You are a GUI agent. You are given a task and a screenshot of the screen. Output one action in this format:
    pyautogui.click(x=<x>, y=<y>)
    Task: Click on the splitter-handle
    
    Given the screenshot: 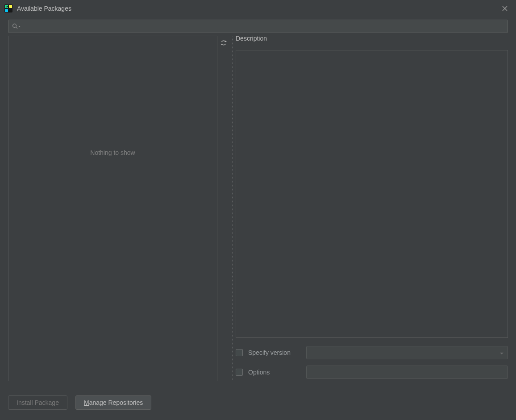 What is the action you would take?
    pyautogui.click(x=231, y=208)
    